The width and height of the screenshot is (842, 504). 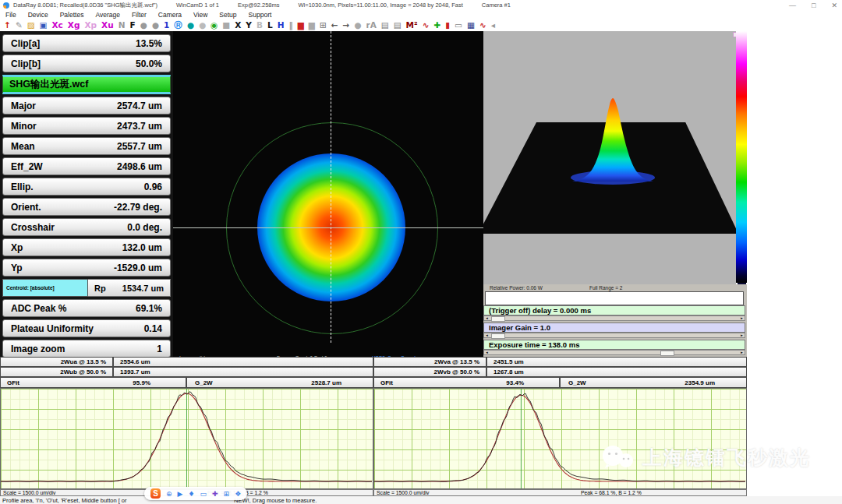 I want to click on s-logo-icon: S, so click(x=156, y=494).